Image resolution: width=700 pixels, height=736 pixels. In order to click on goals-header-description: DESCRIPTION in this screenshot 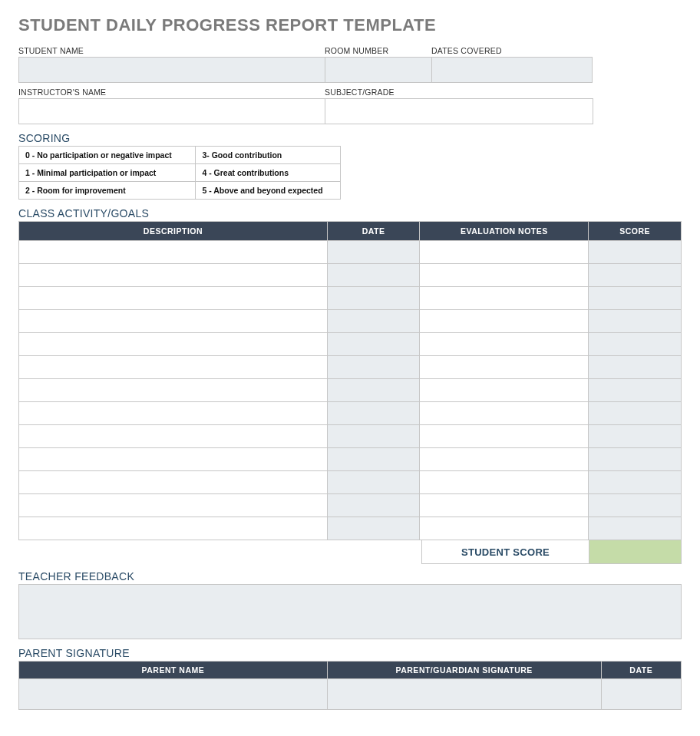, I will do `click(173, 232)`.